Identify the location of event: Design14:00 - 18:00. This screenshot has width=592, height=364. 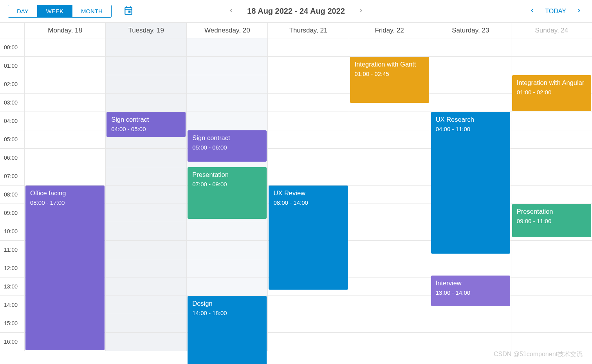
(227, 330).